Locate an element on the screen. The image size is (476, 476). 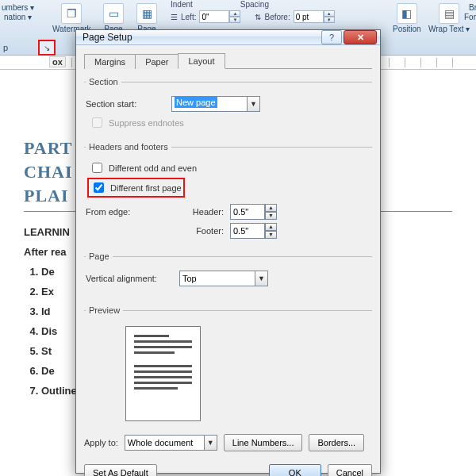
section-start-label: Section start: is located at coordinates (125, 104).